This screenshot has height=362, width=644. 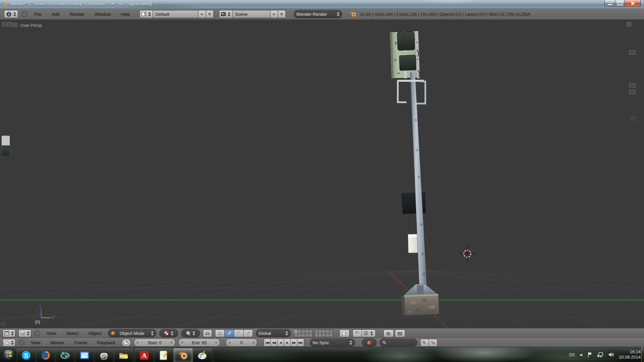 What do you see at coordinates (72, 333) in the screenshot?
I see `menu-select: Select` at bounding box center [72, 333].